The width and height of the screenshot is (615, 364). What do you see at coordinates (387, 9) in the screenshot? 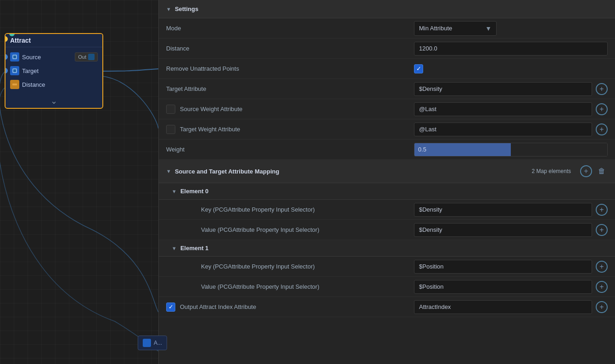
I see `settings-section-header: ▼ Settings` at bounding box center [387, 9].